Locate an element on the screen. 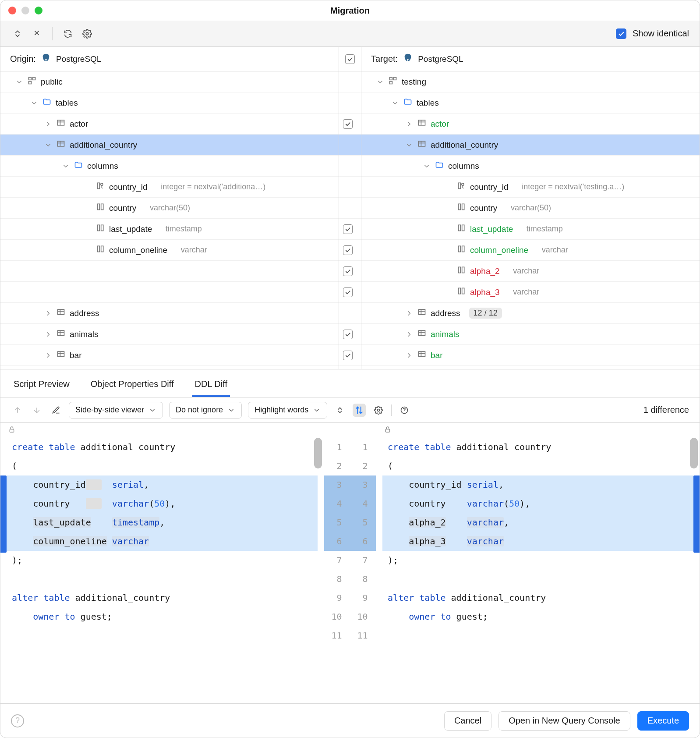 The width and height of the screenshot is (700, 738). ignore-mode-select: Do not ignore is located at coordinates (205, 410).